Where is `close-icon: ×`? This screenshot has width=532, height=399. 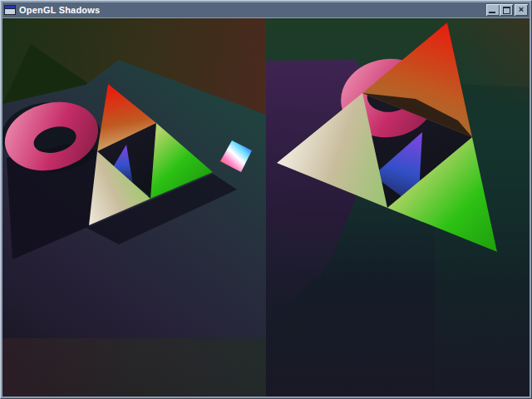
close-icon: × is located at coordinates (521, 9).